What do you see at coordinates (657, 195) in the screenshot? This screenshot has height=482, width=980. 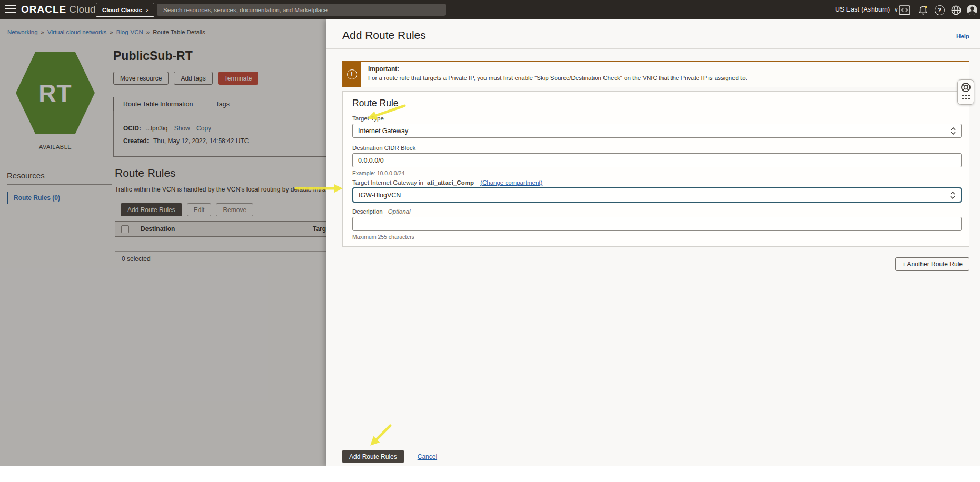 I see `internet-gateway-select: IGW-BlogVCN` at bounding box center [657, 195].